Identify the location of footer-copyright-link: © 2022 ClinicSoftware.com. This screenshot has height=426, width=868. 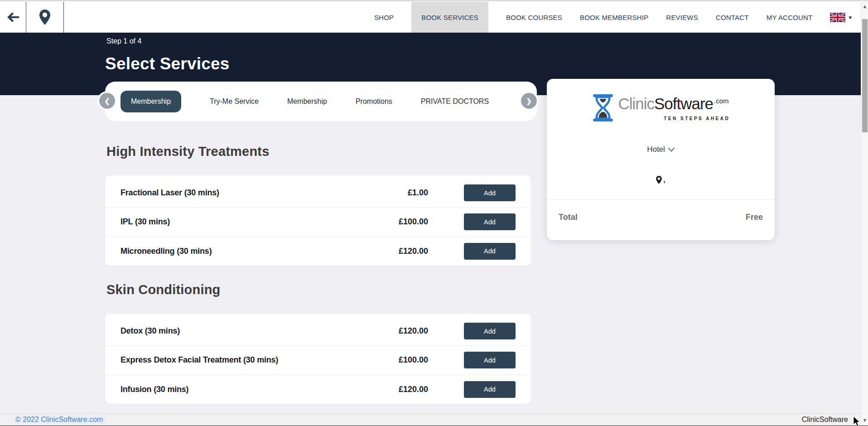
(60, 420).